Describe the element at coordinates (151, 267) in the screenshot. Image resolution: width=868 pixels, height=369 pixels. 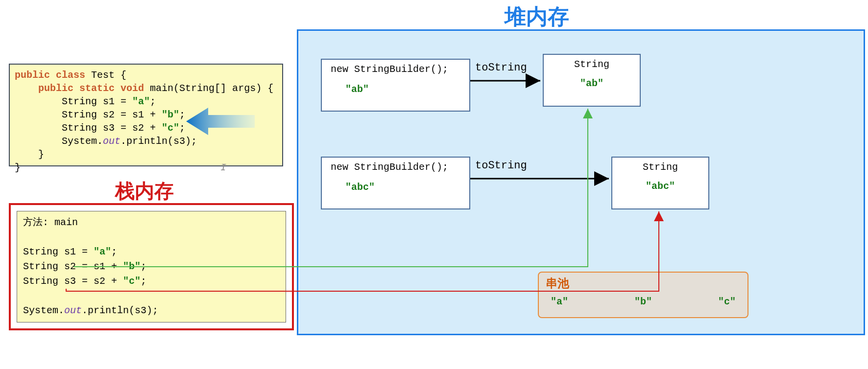
I see `stack-memory-box: 方法: main String s1 = "a"; String s2 = s1…` at that location.